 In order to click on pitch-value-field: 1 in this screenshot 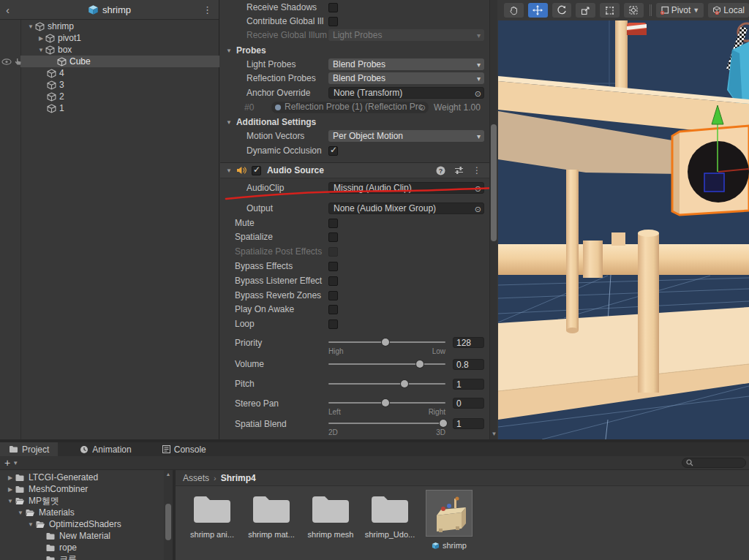, I will do `click(468, 385)`.